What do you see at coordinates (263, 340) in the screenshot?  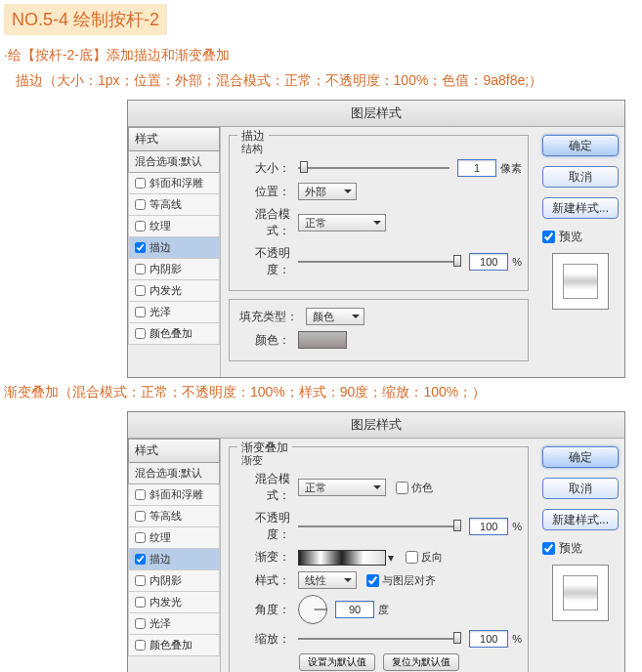 I see `color-label: 颜色：` at bounding box center [263, 340].